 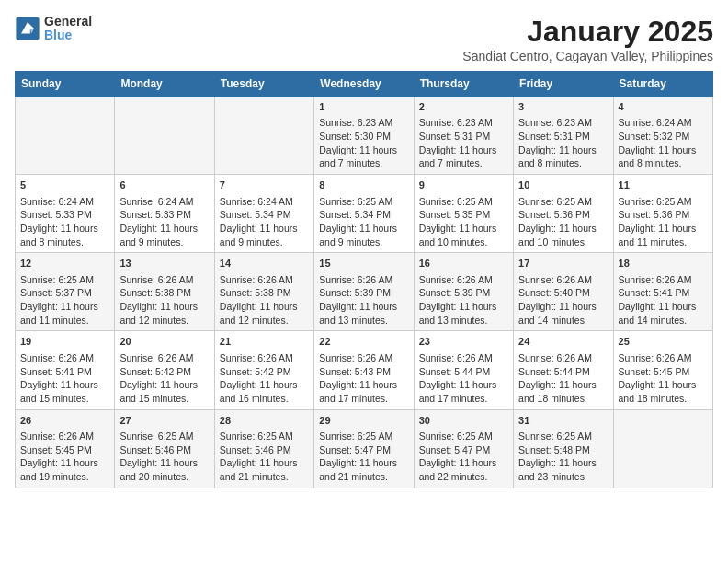 I want to click on weekday-header-thursday: Thursday, so click(x=463, y=85).